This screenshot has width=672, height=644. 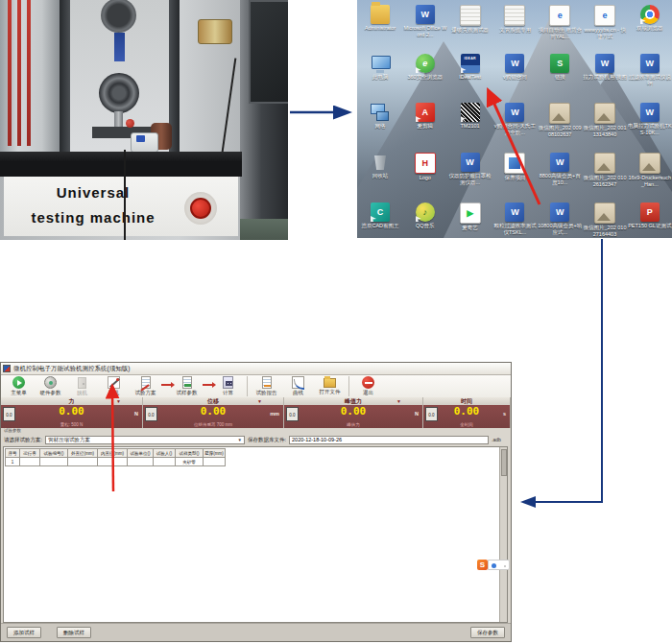 What do you see at coordinates (650, 119) in the screenshot?
I see `desktop-icon-TKS-10K: W电脑拉力试验机TKS-10K...` at bounding box center [650, 119].